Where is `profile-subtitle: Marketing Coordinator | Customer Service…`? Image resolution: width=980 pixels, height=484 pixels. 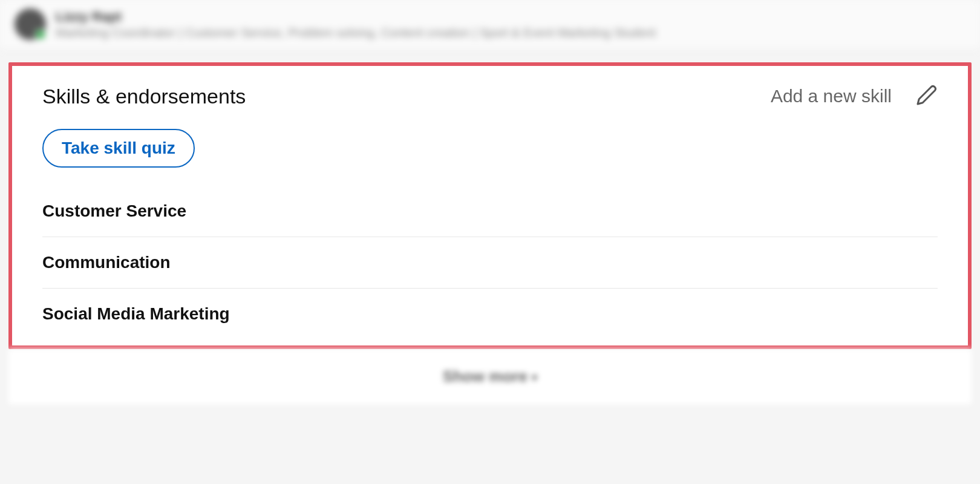
profile-subtitle: Marketing Coordinator | Customer Service… is located at coordinates (356, 33).